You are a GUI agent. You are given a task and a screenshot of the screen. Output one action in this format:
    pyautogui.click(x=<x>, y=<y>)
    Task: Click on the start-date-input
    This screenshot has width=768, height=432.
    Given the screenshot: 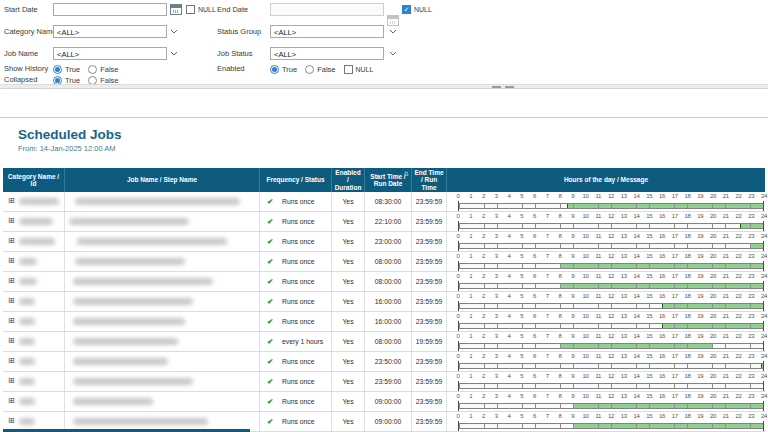 What is the action you would take?
    pyautogui.click(x=110, y=10)
    